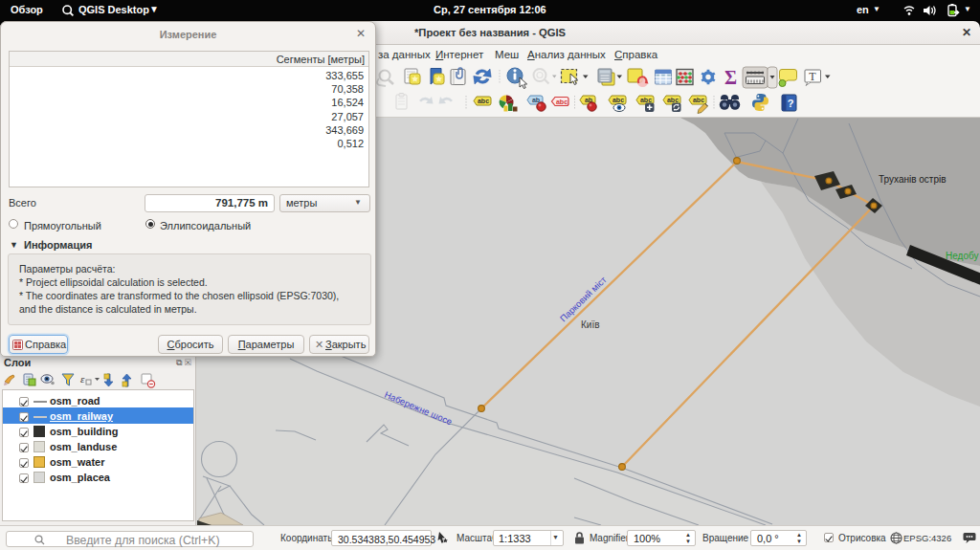 The width and height of the screenshot is (980, 550). I want to click on svg-text: ε, so click(82, 379).